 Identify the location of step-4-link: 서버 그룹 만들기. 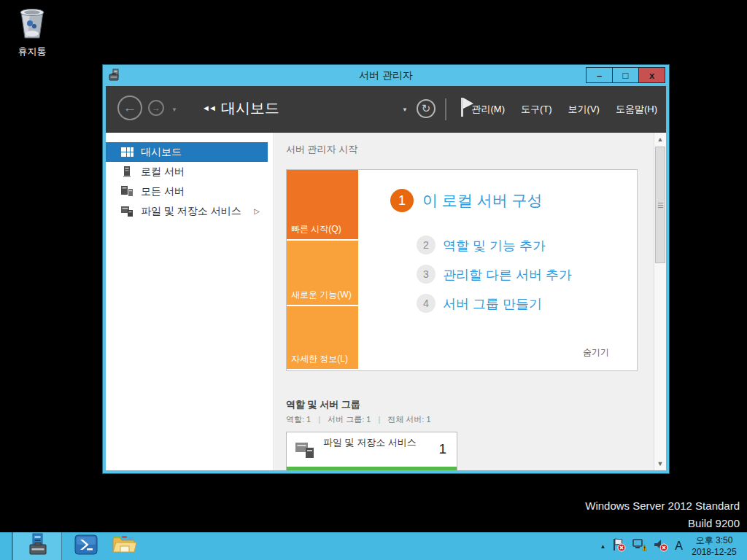
(492, 304).